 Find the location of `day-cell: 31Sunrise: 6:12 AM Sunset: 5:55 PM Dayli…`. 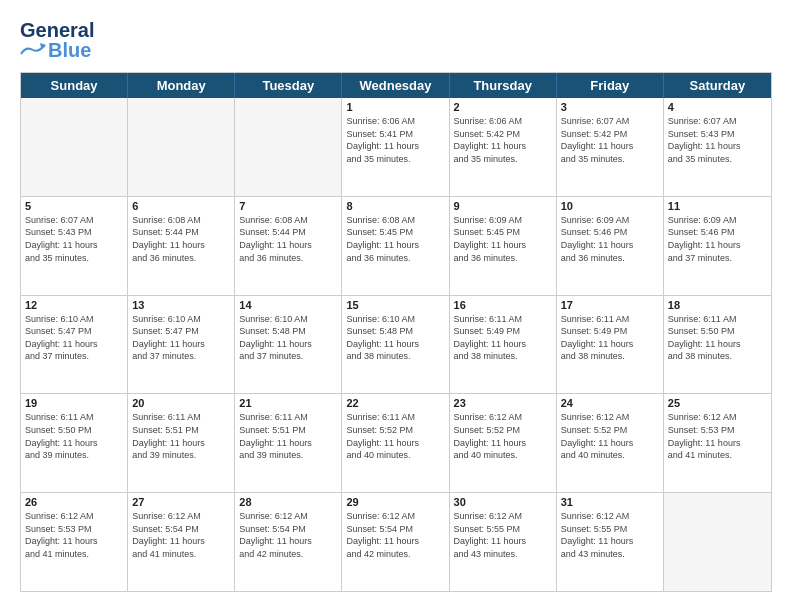

day-cell: 31Sunrise: 6:12 AM Sunset: 5:55 PM Dayli… is located at coordinates (610, 542).